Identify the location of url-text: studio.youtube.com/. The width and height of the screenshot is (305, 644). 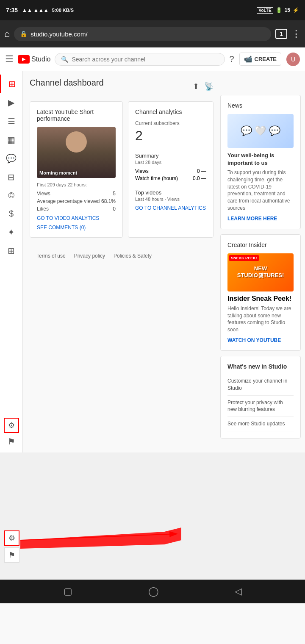
(59, 34).